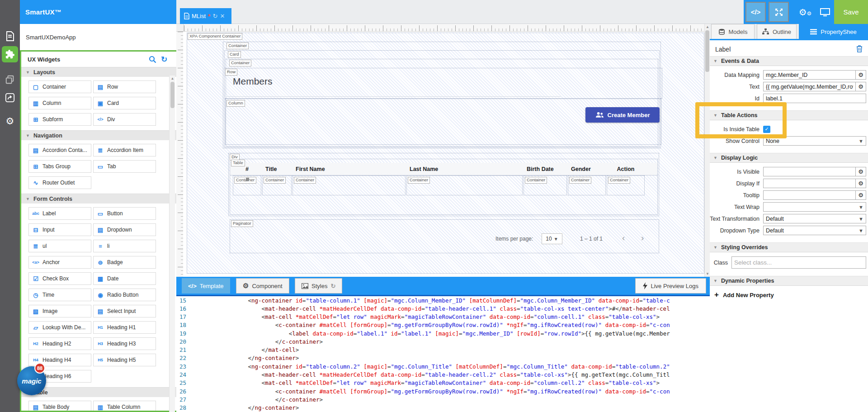 The height and width of the screenshot is (412, 868). What do you see at coordinates (125, 344) in the screenshot?
I see `widget-heading-h3: H3Heading H3` at bounding box center [125, 344].